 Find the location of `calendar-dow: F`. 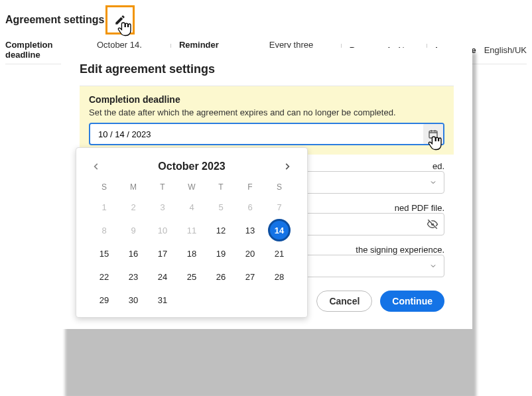

calendar-dow: F is located at coordinates (250, 187).